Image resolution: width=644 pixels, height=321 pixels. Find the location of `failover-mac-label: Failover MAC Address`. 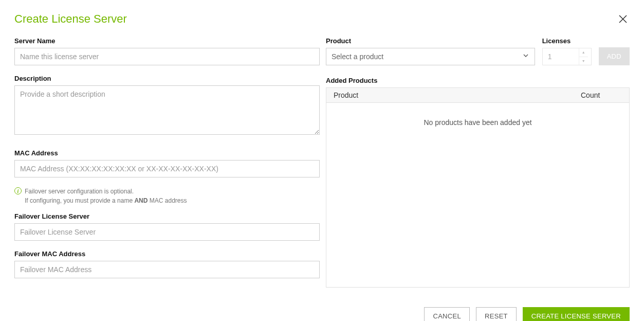

failover-mac-label: Failover MAC Address is located at coordinates (167, 254).